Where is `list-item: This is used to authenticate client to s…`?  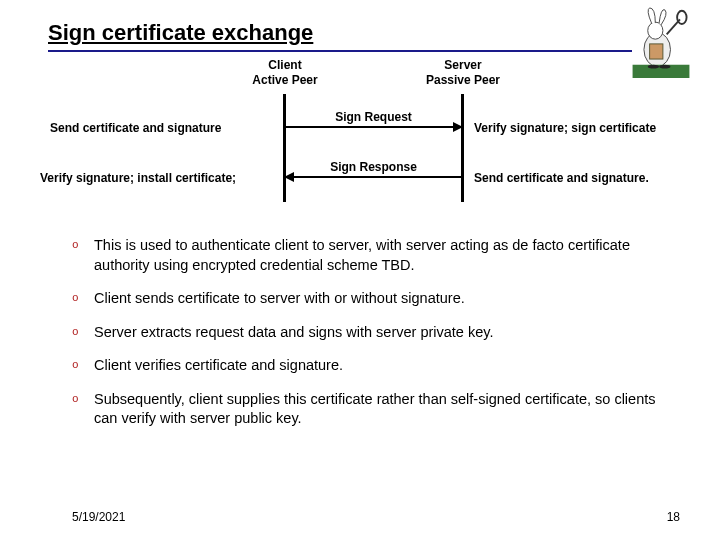 list-item: This is used to authenticate client to s… is located at coordinates (369, 256).